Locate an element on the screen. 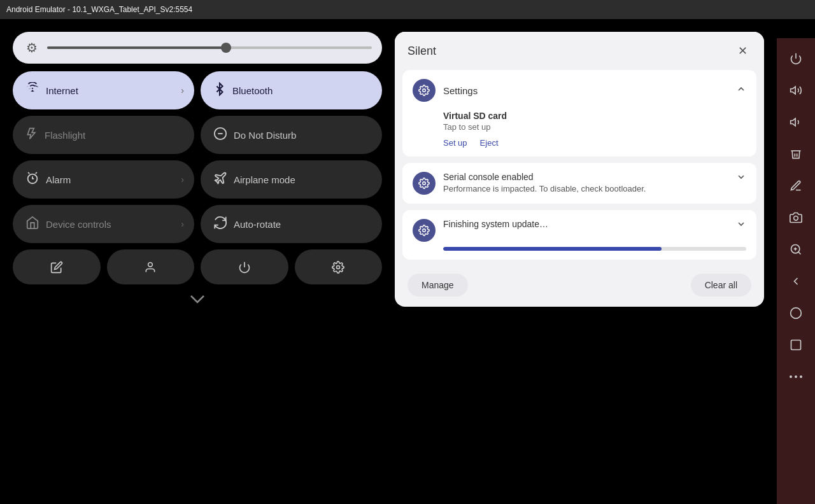 The image size is (815, 504). settings-chevron-icon is located at coordinates (741, 90).